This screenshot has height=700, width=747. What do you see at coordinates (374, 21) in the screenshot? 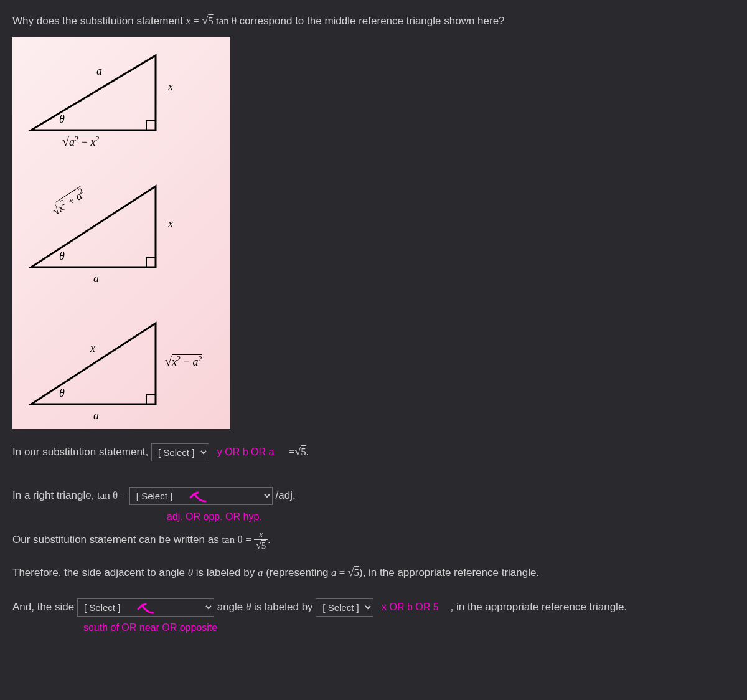
I see `question-prompt: Why does the substitution statement x = …` at bounding box center [374, 21].